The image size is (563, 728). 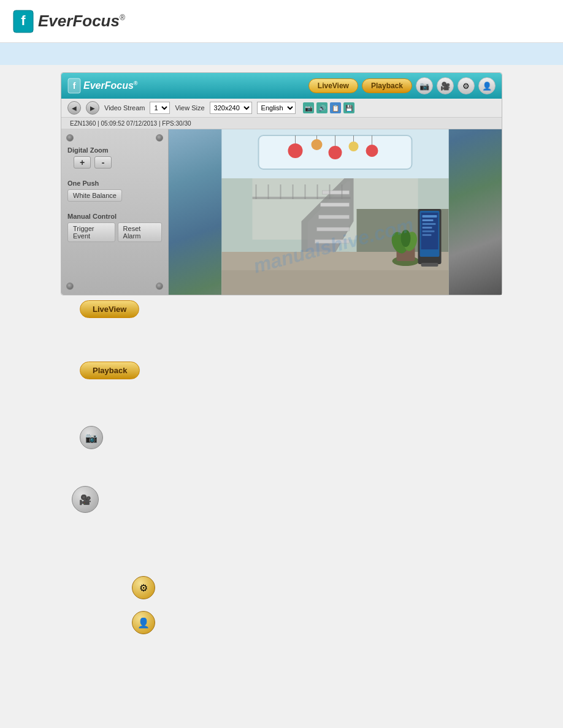 What do you see at coordinates (85, 499) in the screenshot?
I see `record-section: 🎥` at bounding box center [85, 499].